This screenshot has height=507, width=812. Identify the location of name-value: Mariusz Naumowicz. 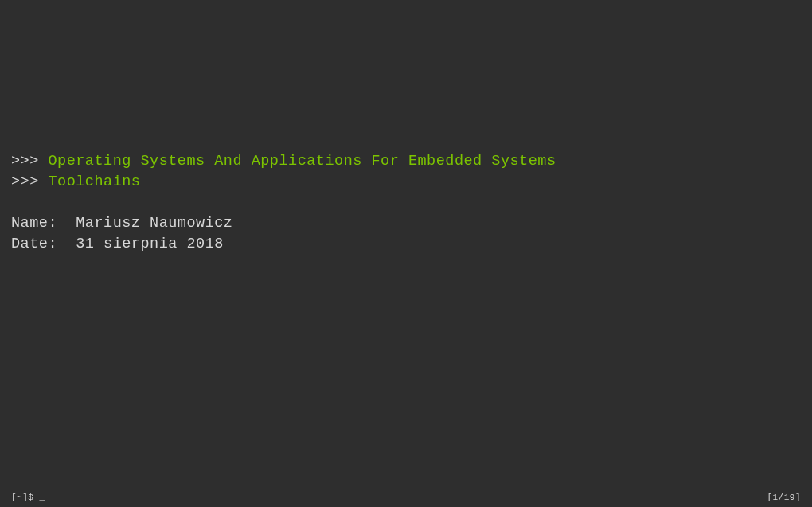
(154, 223).